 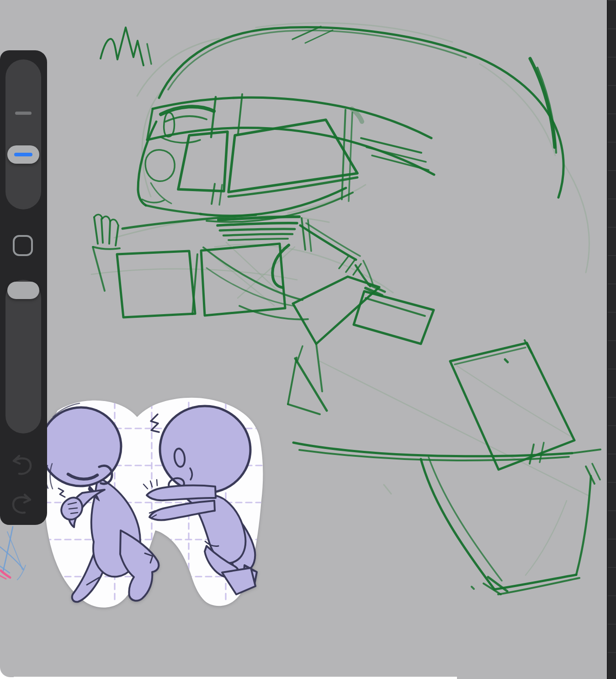 I want to click on corner-scribble-strokes, so click(x=13, y=553).